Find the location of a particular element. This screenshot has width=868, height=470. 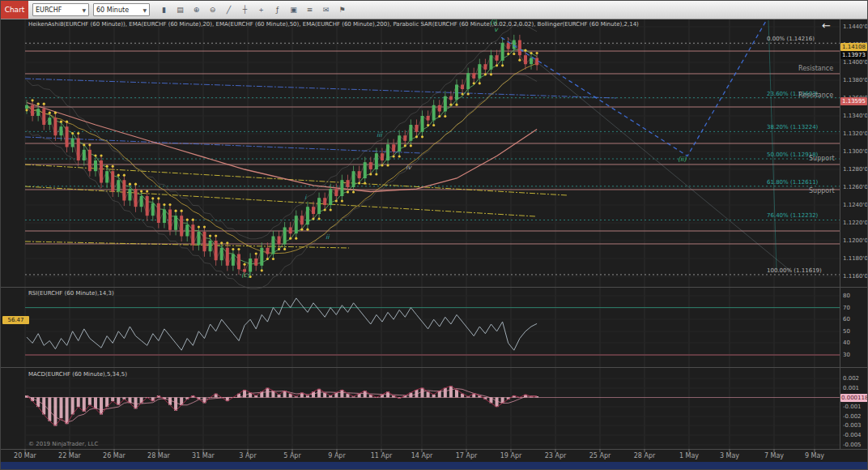

zoom-in-icon: ⊕ is located at coordinates (196, 10).